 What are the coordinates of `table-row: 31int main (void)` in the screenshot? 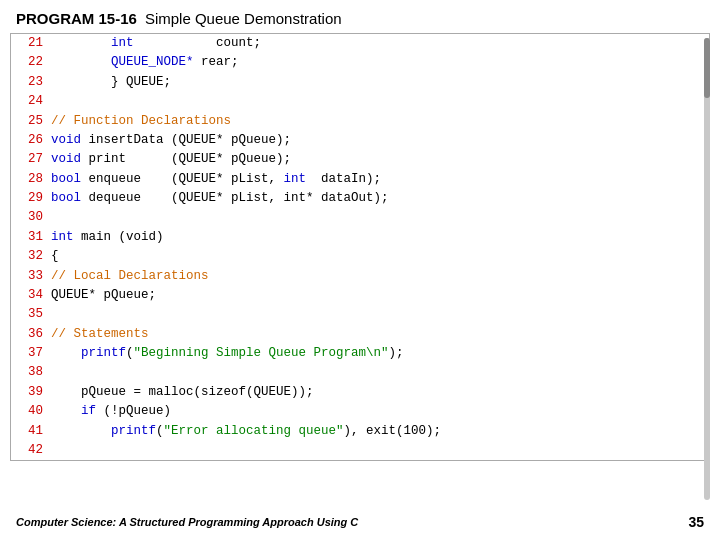 It's located at (360, 238).